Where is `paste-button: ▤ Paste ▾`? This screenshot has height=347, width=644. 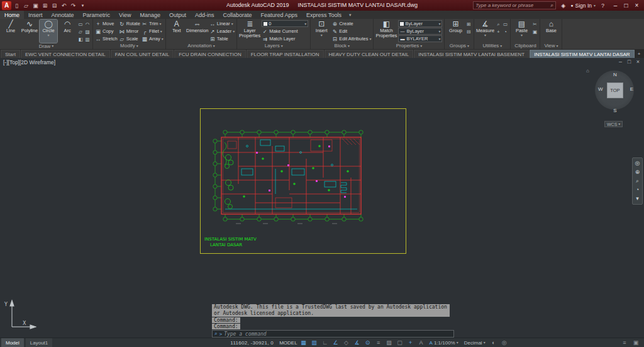
paste-button: ▤ Paste ▾ is located at coordinates (521, 31).